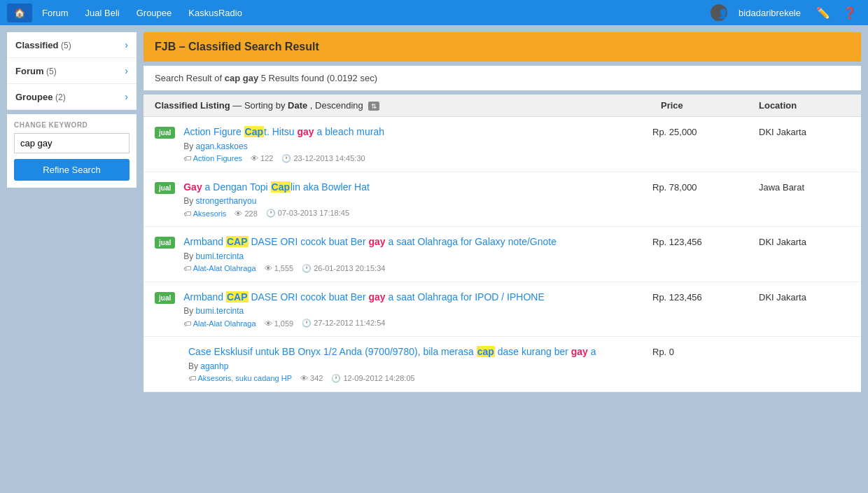  Describe the element at coordinates (416, 378) in the screenshot. I see `listing-meta: 🏷 Aksesoris, suku cadang HP 342 12-09-20…` at that location.